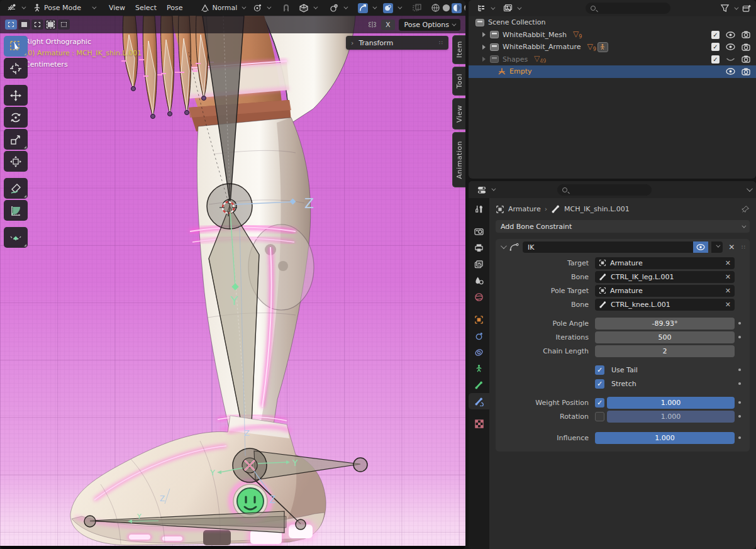  What do you see at coordinates (50, 25) in the screenshot?
I see `select-mode-invert` at bounding box center [50, 25].